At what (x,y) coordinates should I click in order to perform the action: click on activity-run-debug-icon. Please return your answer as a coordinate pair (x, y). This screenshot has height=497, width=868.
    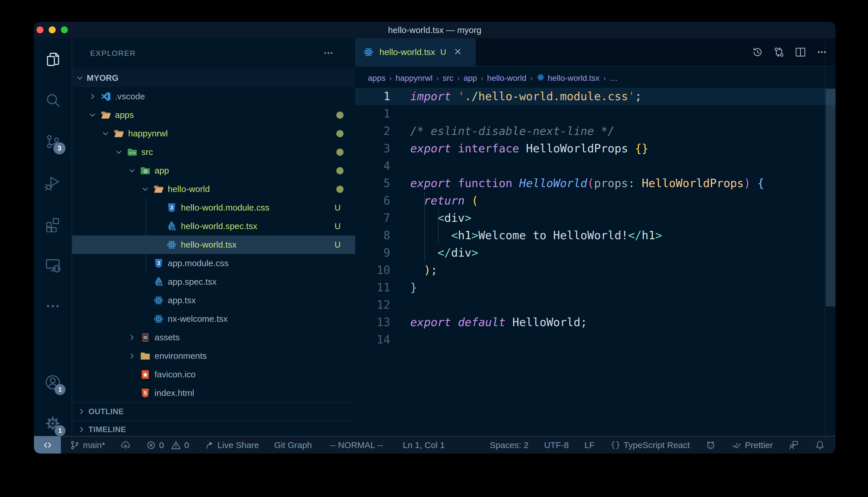
    Looking at the image, I should click on (53, 183).